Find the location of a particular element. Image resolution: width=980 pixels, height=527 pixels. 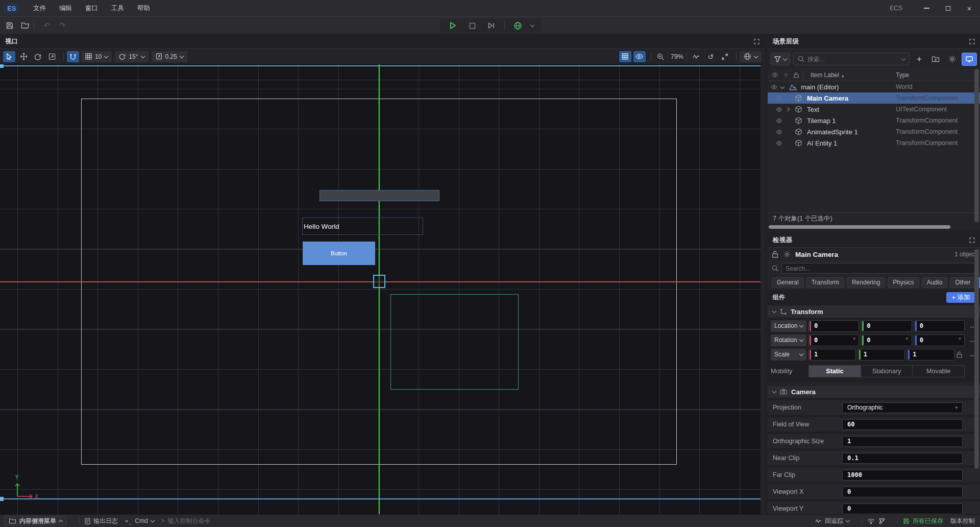

stats-pulse-button is located at coordinates (696, 57).